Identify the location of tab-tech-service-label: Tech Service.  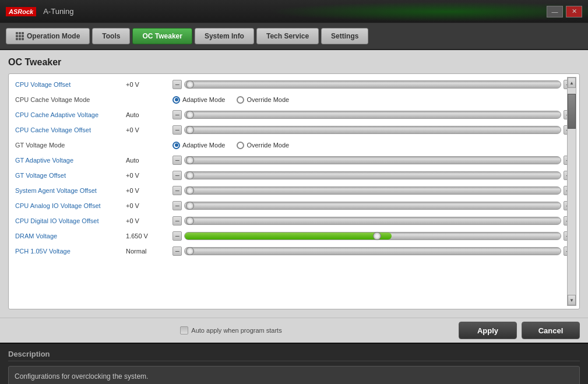
(288, 36).